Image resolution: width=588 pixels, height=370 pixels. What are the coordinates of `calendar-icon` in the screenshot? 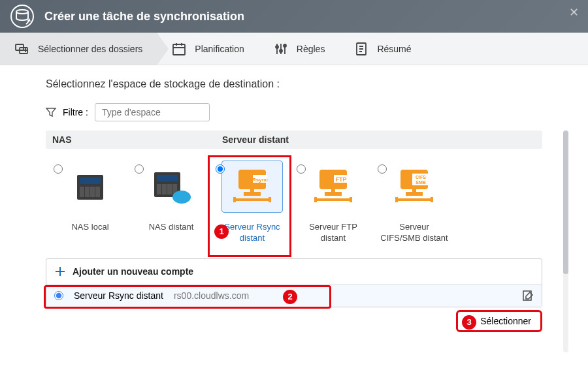 It's located at (179, 49).